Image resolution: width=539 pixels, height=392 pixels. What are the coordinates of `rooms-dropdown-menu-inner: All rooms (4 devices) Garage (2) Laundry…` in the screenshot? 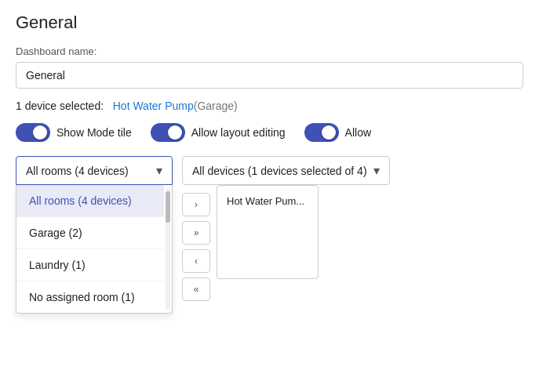 It's located at (94, 249).